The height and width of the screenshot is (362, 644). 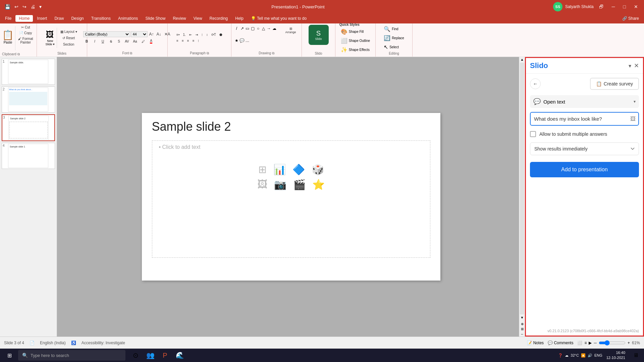 What do you see at coordinates (183, 41) in the screenshot?
I see `align-center-button: ≡` at bounding box center [183, 41].